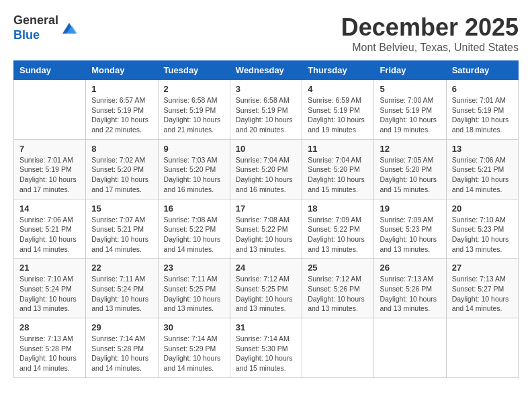 This screenshot has width=532, height=411. I want to click on calendar-cell: 16Sunrise: 7:08 AM Sunset: 5:22 PM Dayli…, so click(193, 228).